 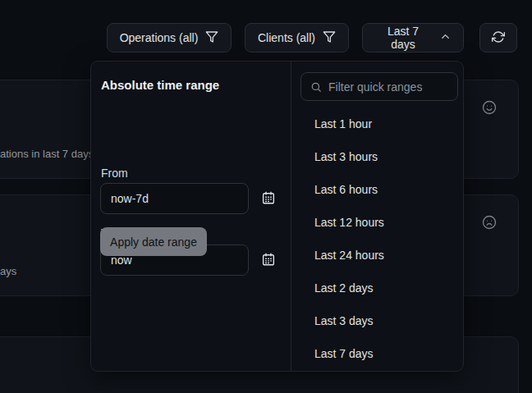 I want to click on quick-range-option: Last 6 hours, so click(x=378, y=190).